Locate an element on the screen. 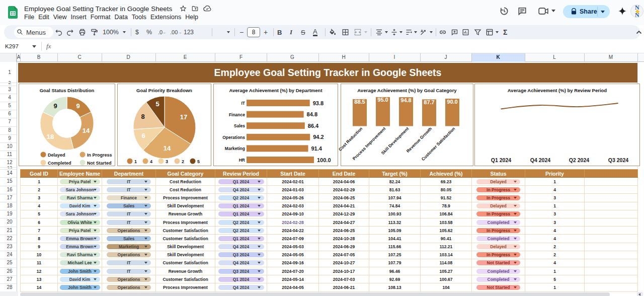 The image size is (644, 296). svg-text: Q4 2024 is located at coordinates (540, 160).